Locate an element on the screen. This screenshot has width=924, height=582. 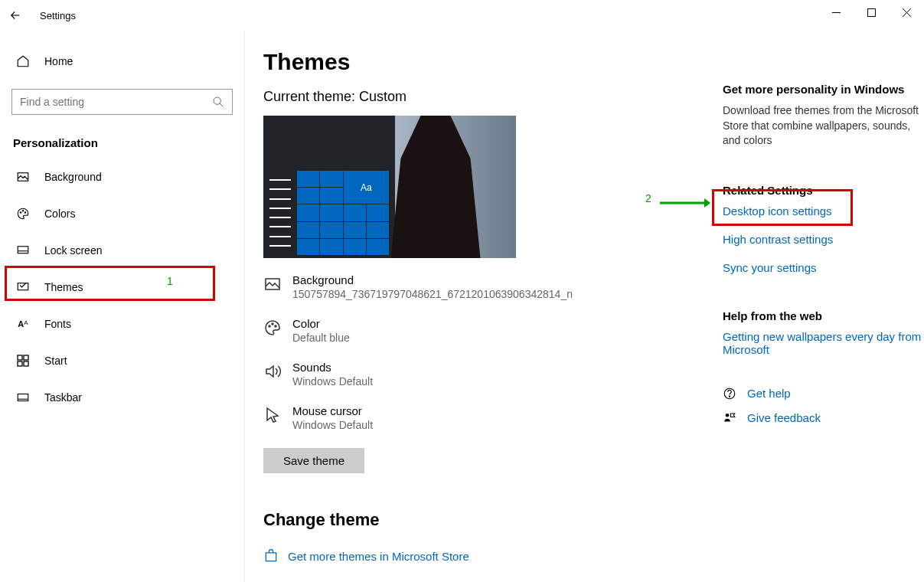
save-theme-button: Save theme is located at coordinates (314, 461).